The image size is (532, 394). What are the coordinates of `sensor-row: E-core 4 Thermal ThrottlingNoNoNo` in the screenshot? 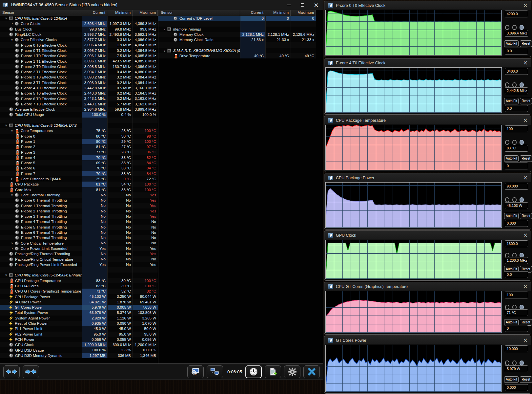 It's located at (79, 222).